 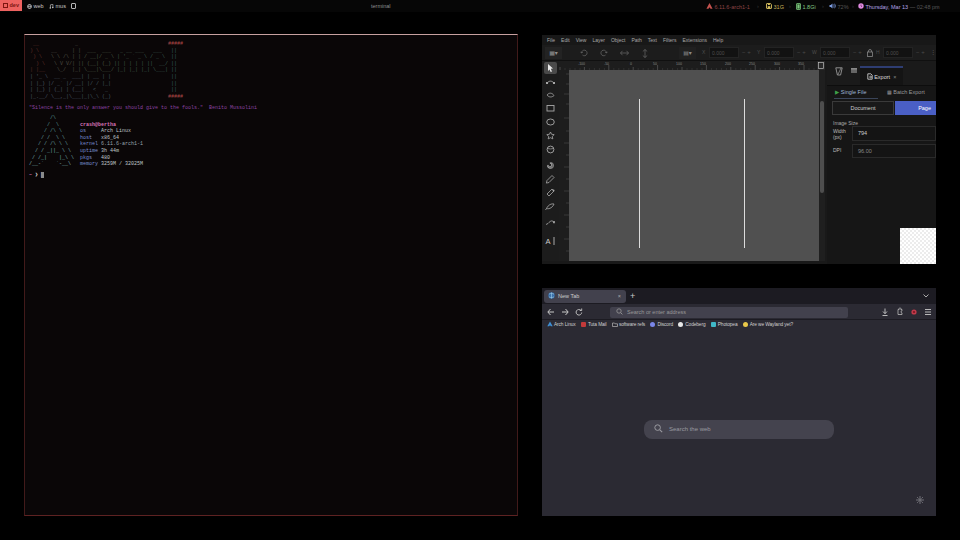 I want to click on svg-text: 350, so click(x=801, y=64).